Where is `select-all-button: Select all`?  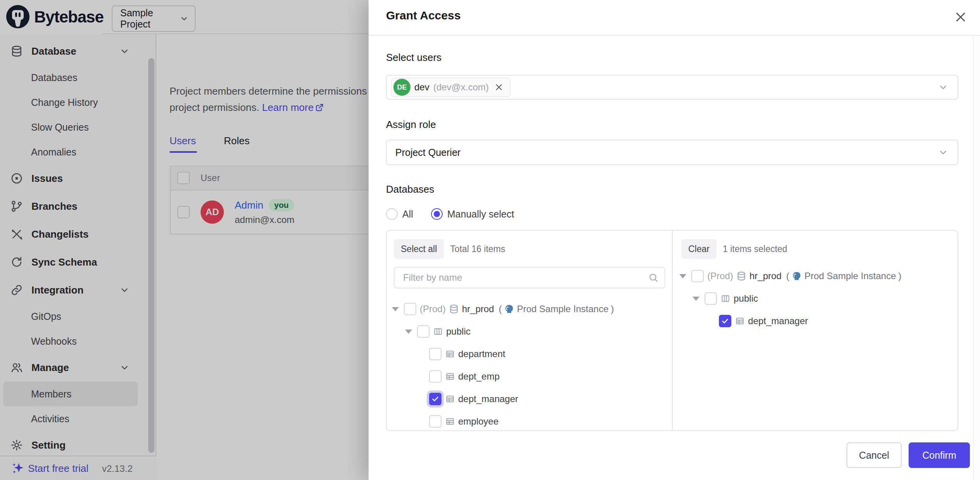
select-all-button: Select all is located at coordinates (419, 249).